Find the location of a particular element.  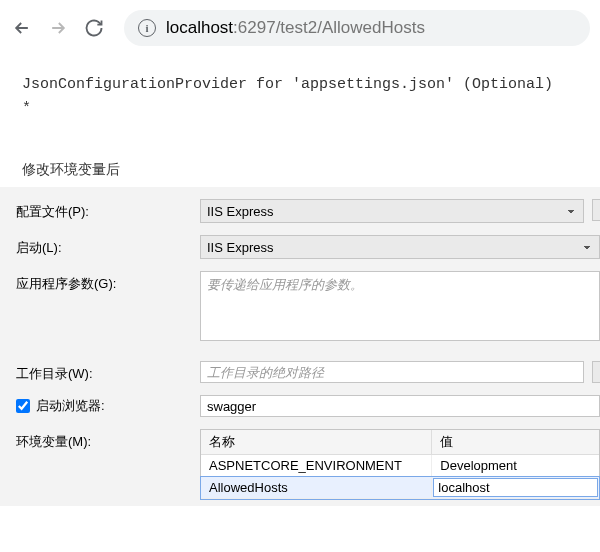

response-line-2: * is located at coordinates (300, 109).